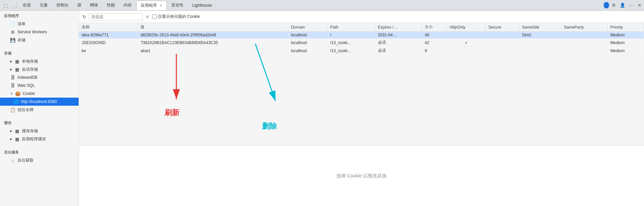 The image size is (644, 206). I want to click on sidebar-label-storage: 存储, so click(22, 40).